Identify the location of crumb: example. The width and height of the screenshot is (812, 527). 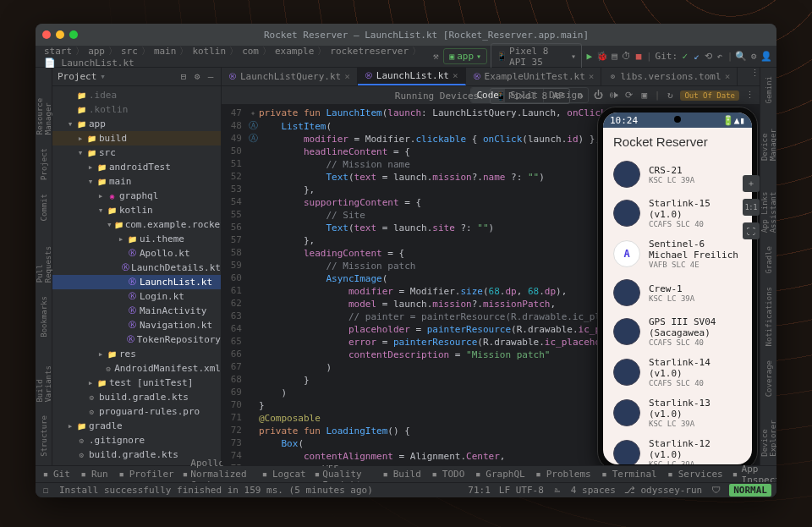
(294, 51).